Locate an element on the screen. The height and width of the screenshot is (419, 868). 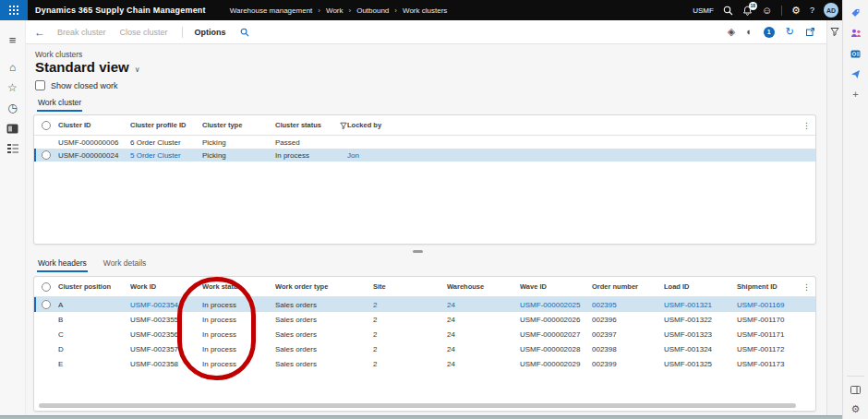
column-header-work-id: Work ID is located at coordinates (166, 286).